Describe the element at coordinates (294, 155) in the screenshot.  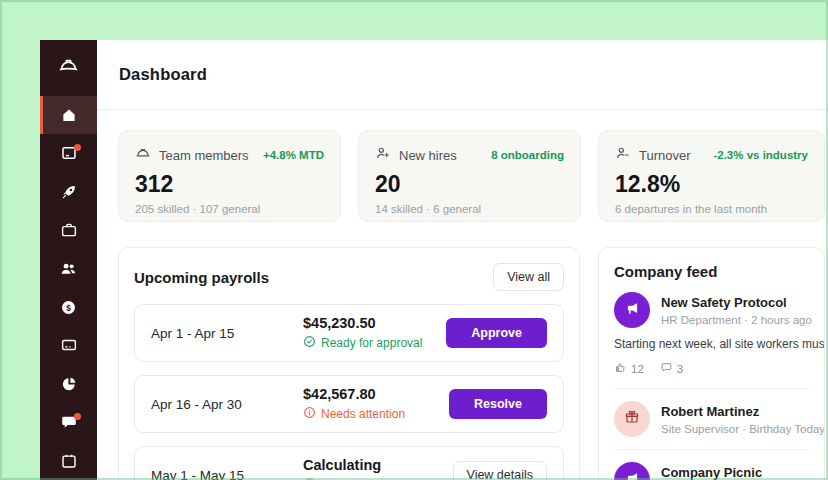
I see `stat-badge: +4.8% MTD` at that location.